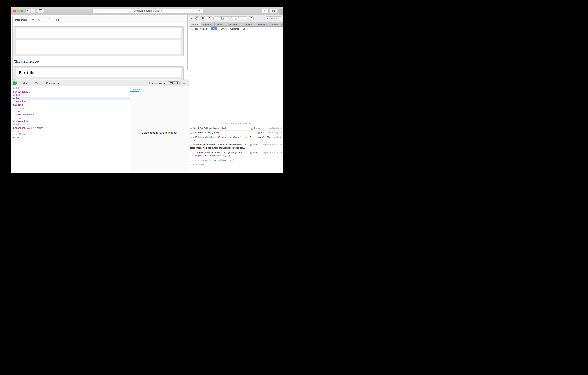 This screenshot has height=375, width=588. I want to click on console-result-row: undefined, so click(236, 165).